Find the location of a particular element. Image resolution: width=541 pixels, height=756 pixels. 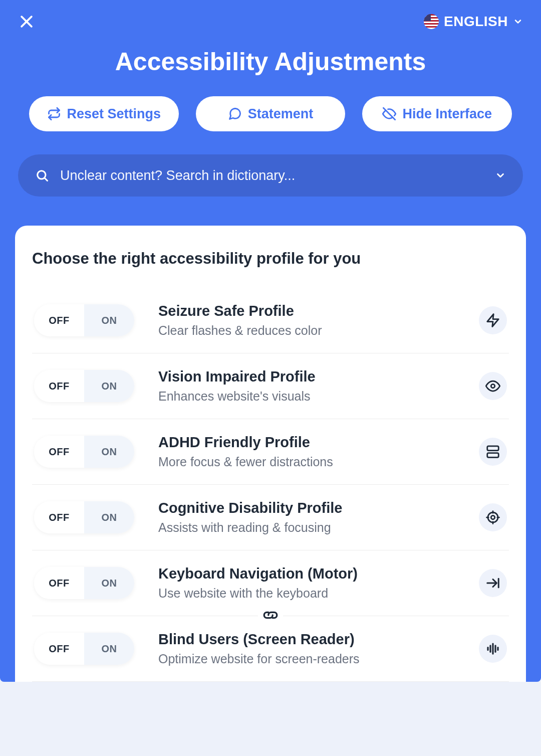

profile-row: OFF ON Seizure Safe Profile Clear flashe… is located at coordinates (270, 322).